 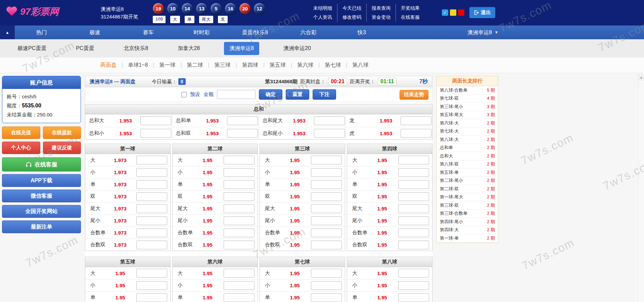 I want to click on header-link: 资金变动, so click(x=384, y=17).